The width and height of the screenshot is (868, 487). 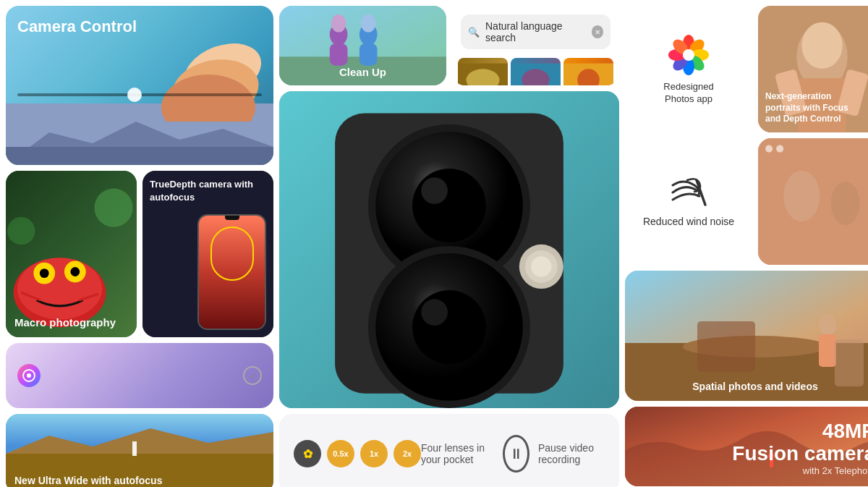 What do you see at coordinates (208, 254) in the screenshot?
I see `truedepth-card: TrueDepth camera with autofocus` at bounding box center [208, 254].